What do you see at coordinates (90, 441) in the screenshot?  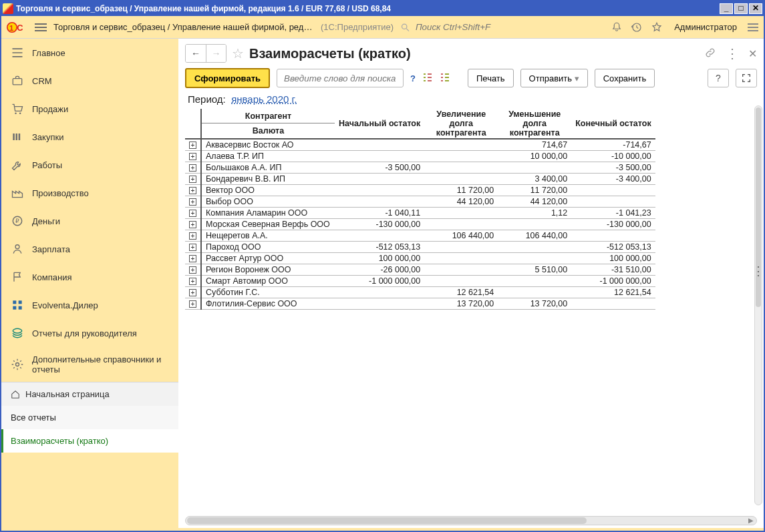 I see `tab-current-report: Взаиморасчеты (кратко)` at bounding box center [90, 441].